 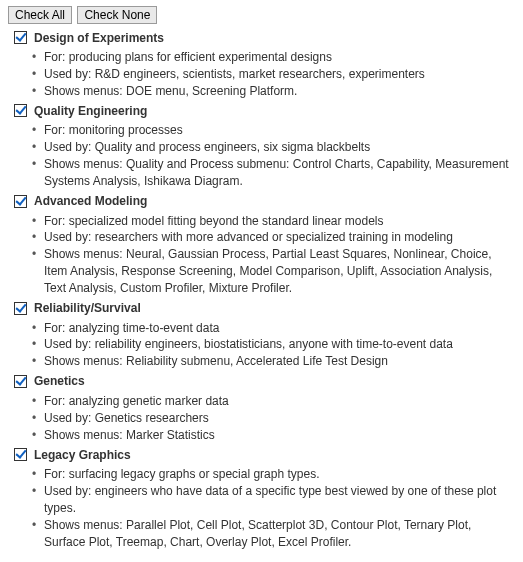 What do you see at coordinates (274, 500) in the screenshot?
I see `section-detail-used-by: Used by: engineers who have data of a sp…` at bounding box center [274, 500].